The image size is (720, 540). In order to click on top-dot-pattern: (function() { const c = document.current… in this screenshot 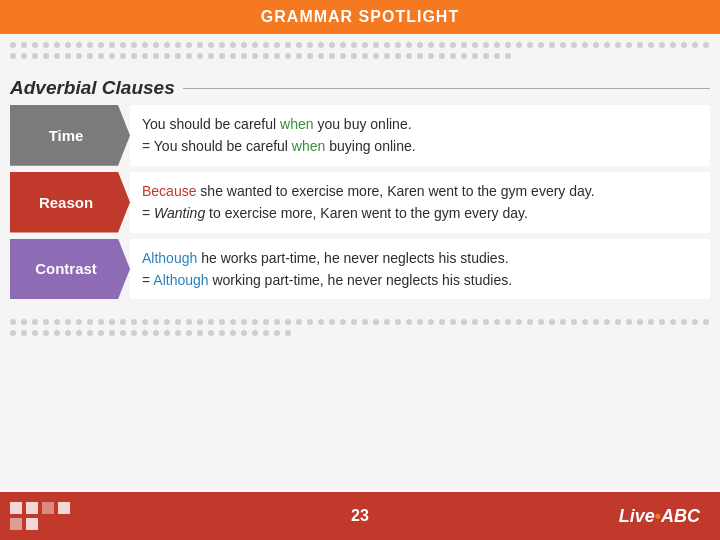, I will do `click(360, 50)`.